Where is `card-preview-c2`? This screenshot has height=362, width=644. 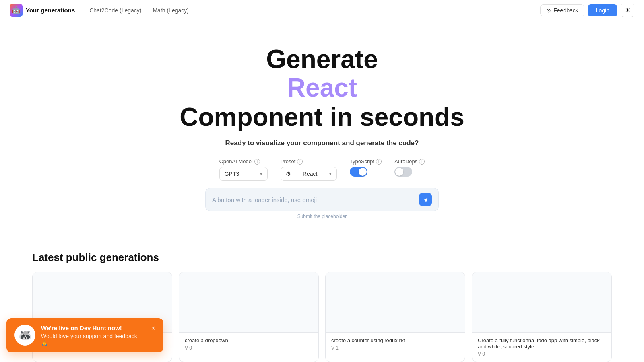 card-preview-c2 is located at coordinates (249, 302).